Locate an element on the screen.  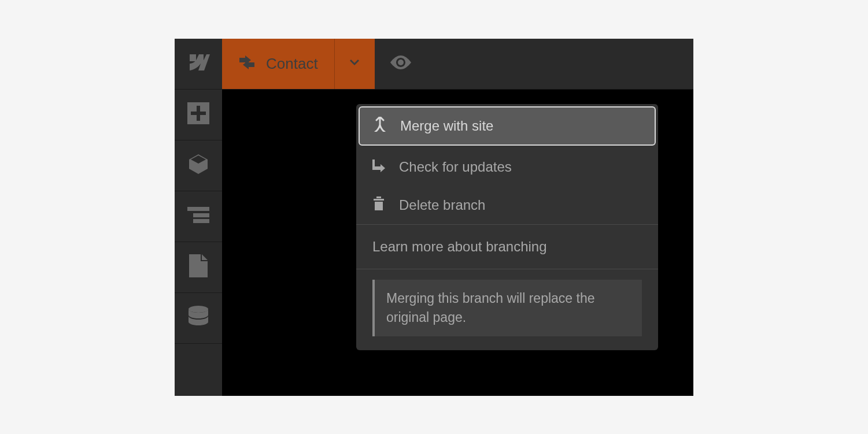
components-button is located at coordinates (198, 166).